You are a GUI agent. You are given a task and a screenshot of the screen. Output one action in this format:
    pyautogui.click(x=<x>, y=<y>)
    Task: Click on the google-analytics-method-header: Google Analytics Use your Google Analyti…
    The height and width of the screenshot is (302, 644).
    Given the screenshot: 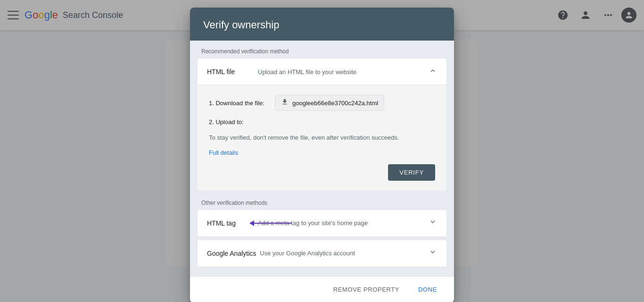 What is the action you would take?
    pyautogui.click(x=322, y=253)
    